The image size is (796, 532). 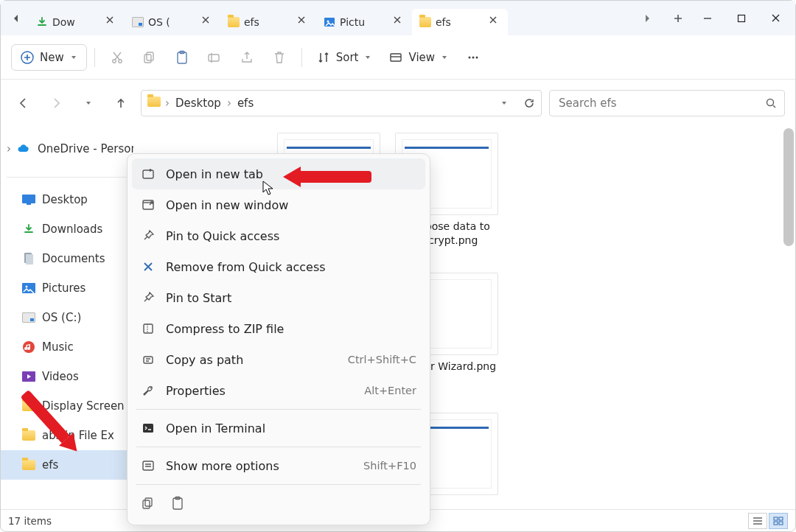 I want to click on tree-desktop: Desktop, so click(x=67, y=200).